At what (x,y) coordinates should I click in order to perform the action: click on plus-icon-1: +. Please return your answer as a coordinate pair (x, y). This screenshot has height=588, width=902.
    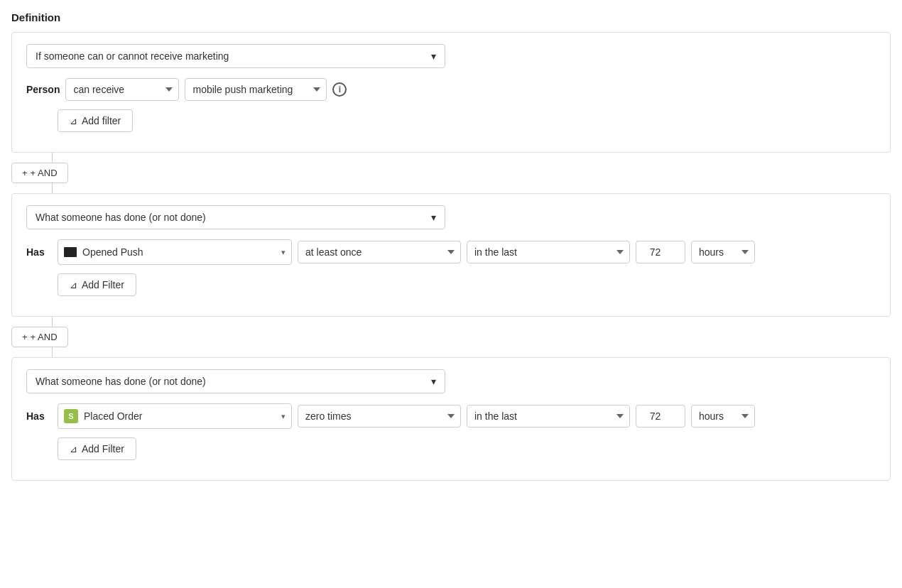
    Looking at the image, I should click on (25, 173).